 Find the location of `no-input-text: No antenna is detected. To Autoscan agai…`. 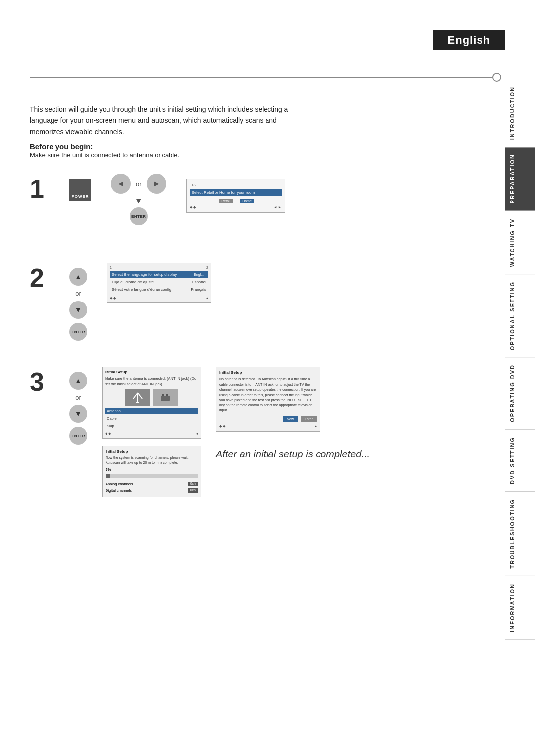

no-input-text: No antenna is detected. To Autoscan agai… is located at coordinates (268, 395).